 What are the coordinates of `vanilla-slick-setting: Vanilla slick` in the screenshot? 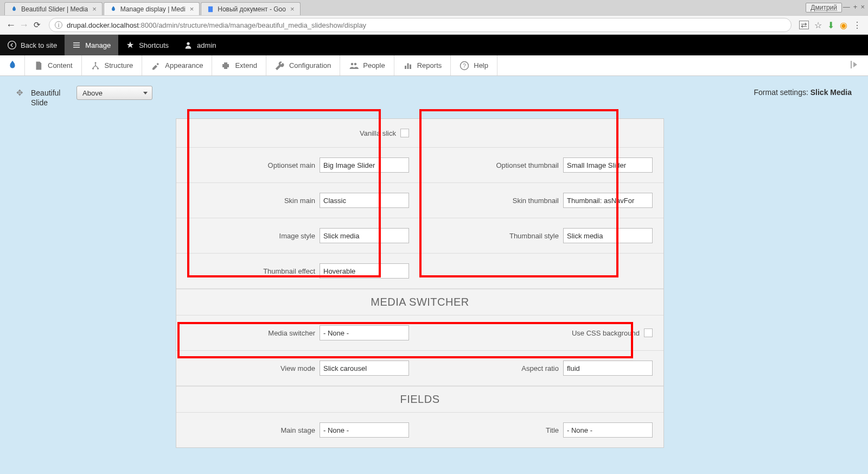 It's located at (298, 133).